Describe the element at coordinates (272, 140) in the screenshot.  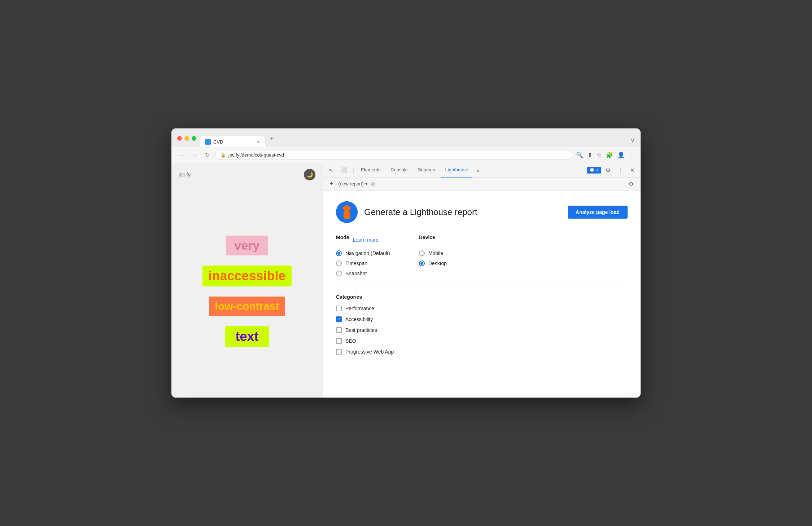
I see `new-tab-button: +` at that location.